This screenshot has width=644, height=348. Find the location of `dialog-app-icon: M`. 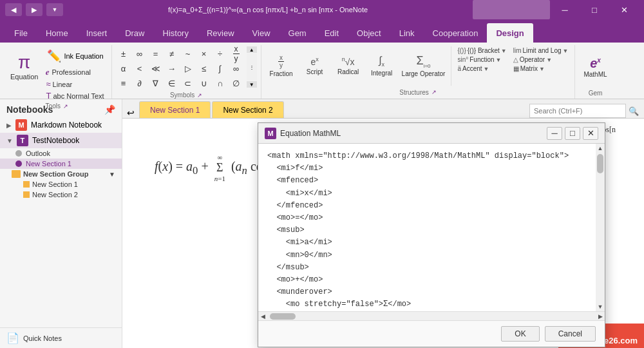

dialog-app-icon: M is located at coordinates (270, 133).